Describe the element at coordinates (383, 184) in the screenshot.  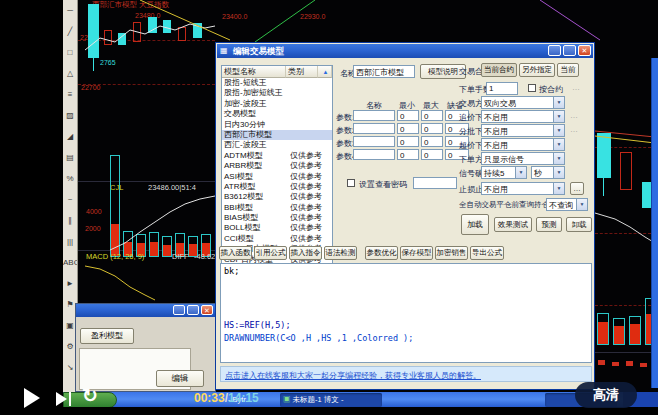
I see `password-label: 设置查看密码` at that location.